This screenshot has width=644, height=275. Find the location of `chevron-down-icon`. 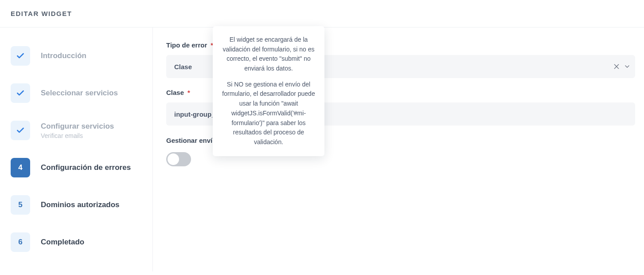

chevron-down-icon is located at coordinates (627, 67).